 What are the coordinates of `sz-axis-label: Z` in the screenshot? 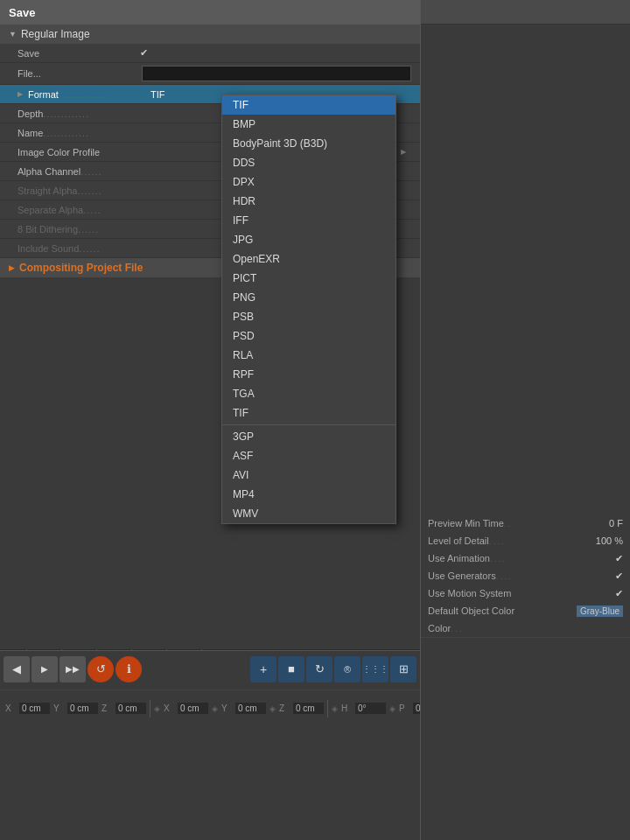 It's located at (285, 709).